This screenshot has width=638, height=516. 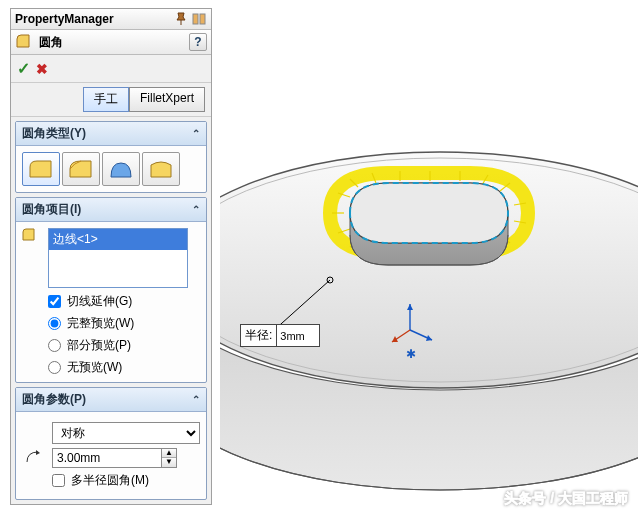 I want to click on section-title-items: 圆角项目(I), so click(x=52, y=210).